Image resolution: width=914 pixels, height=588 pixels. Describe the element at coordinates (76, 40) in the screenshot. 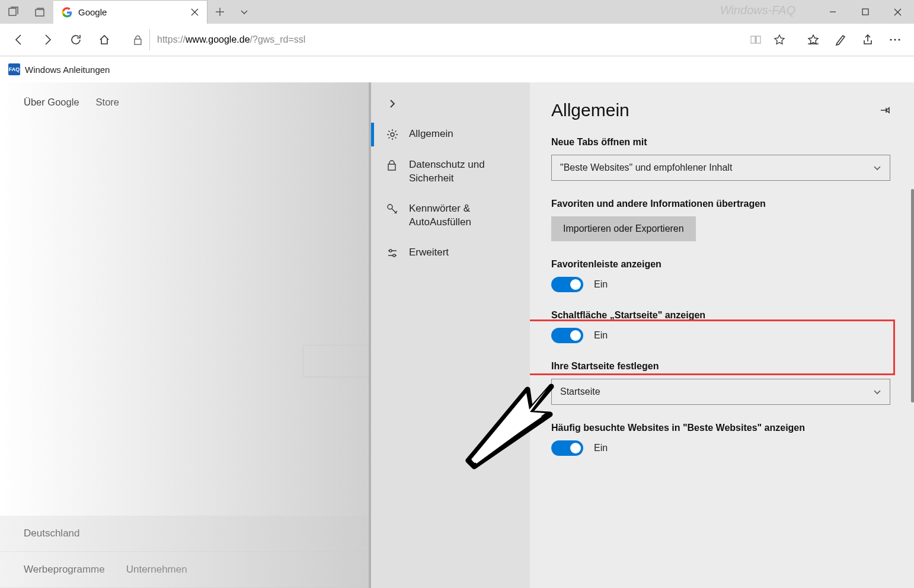

I see `refresh-button` at that location.